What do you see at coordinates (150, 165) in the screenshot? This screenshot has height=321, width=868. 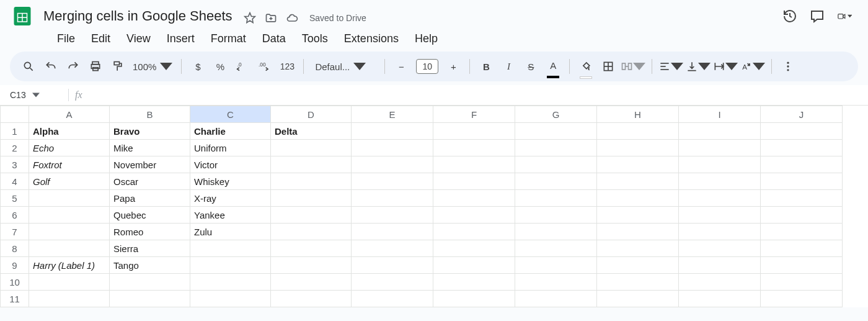 I see `cell-B3: November` at bounding box center [150, 165].